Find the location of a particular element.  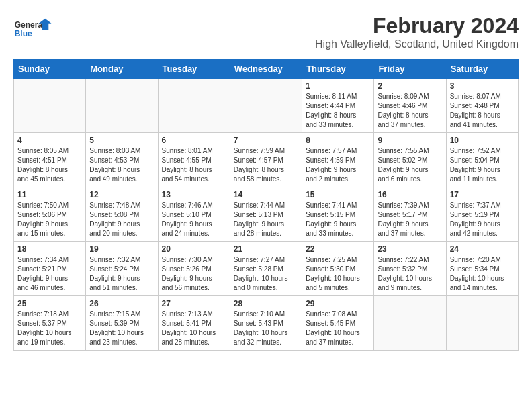

day-info: Sunrise: 7:48 AM Sunset: 5:08 PM Dayligh… is located at coordinates (122, 220).